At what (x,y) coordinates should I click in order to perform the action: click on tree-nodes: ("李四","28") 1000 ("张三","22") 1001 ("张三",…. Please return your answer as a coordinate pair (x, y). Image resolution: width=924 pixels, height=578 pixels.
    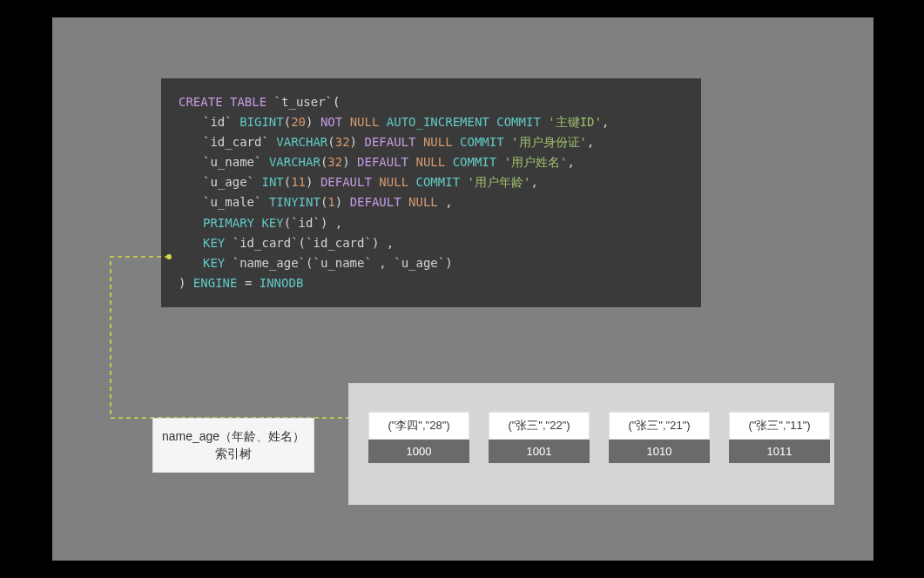
    Looking at the image, I should click on (599, 437).